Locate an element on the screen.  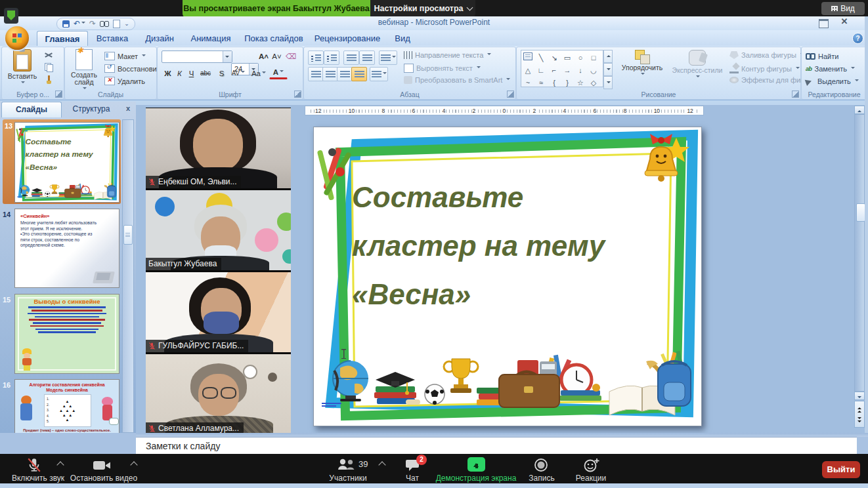
wave-shape-icon: ≈ is located at coordinates (541, 83).